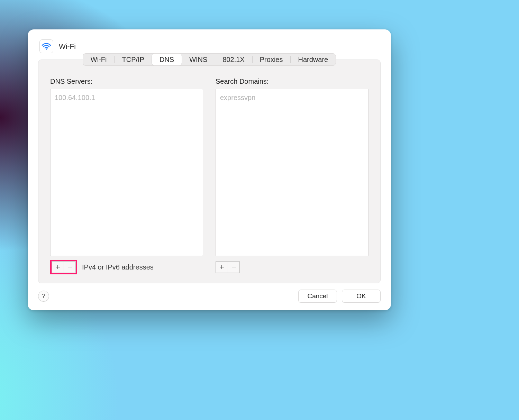 The image size is (519, 420). I want to click on wifi-icon, so click(46, 46).